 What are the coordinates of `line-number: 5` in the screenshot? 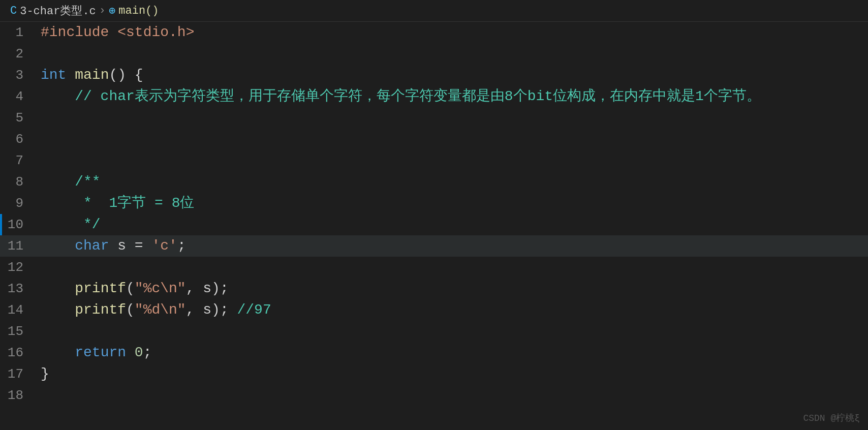 It's located at (18, 118).